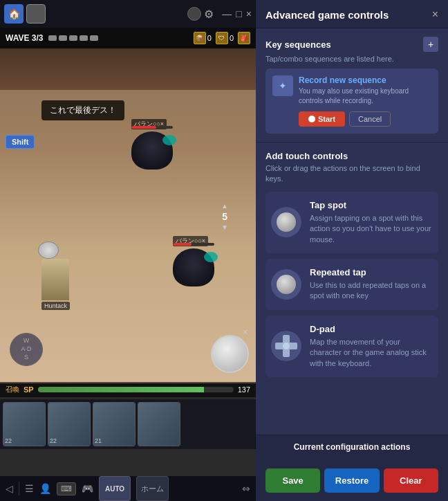 This screenshot has height=501, width=448. Describe the element at coordinates (128, 14) in the screenshot. I see `app-top-bar: 🏠 ⚙ — □ ×` at that location.